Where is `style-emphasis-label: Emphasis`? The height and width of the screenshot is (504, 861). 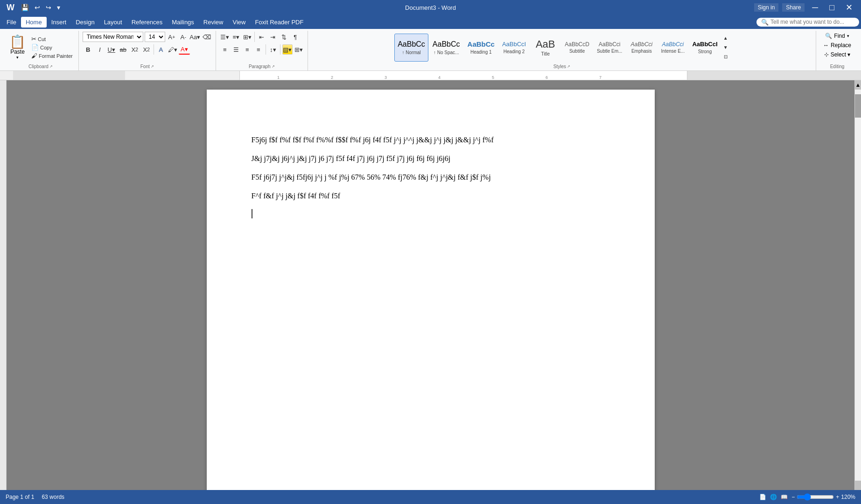 style-emphasis-label: Emphasis is located at coordinates (642, 51).